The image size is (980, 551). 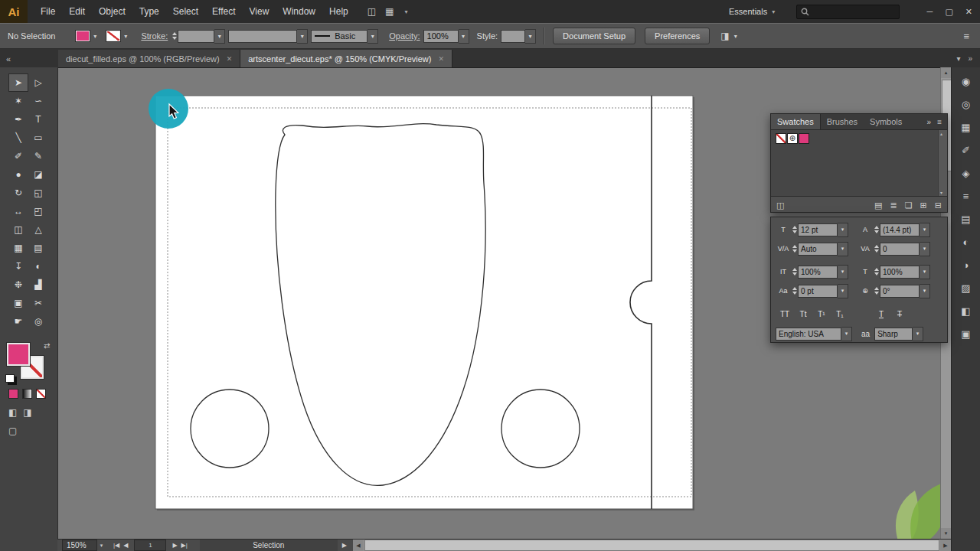 I want to click on tracking-value: 0, so click(x=900, y=249).